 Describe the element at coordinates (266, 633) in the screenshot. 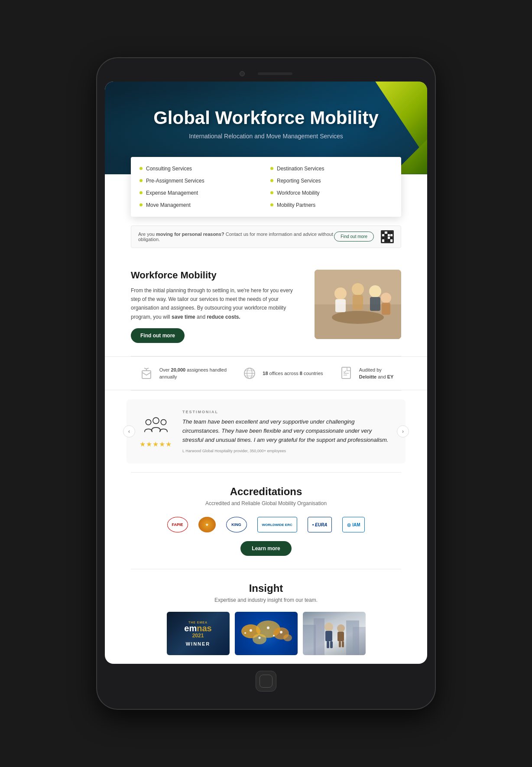

I see `insight-card-world-map` at that location.